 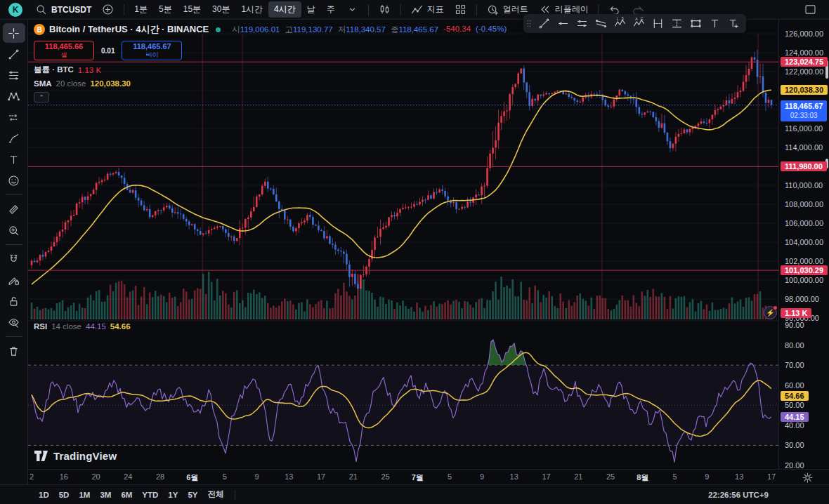 What do you see at coordinates (235, 495) in the screenshot?
I see `toolbar-divider` at bounding box center [235, 495].